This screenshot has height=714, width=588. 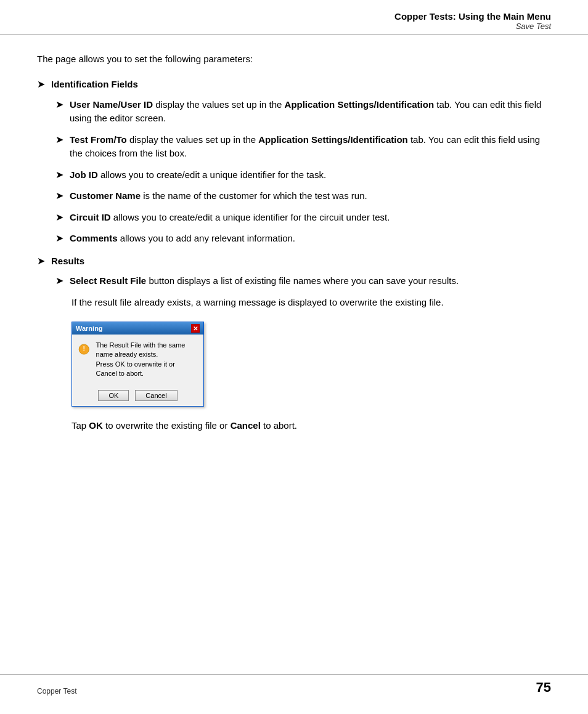 I want to click on results-label: Results, so click(x=68, y=261).